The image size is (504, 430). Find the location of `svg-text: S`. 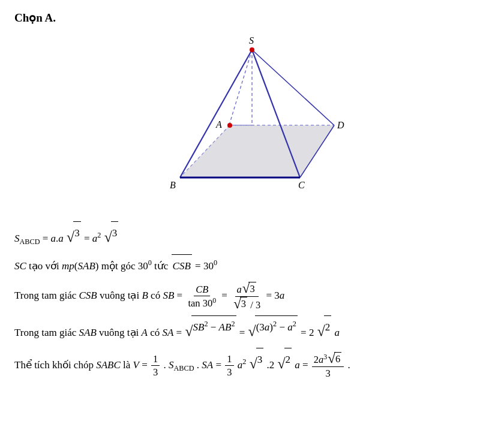

svg-text: S is located at coordinates (251, 41).